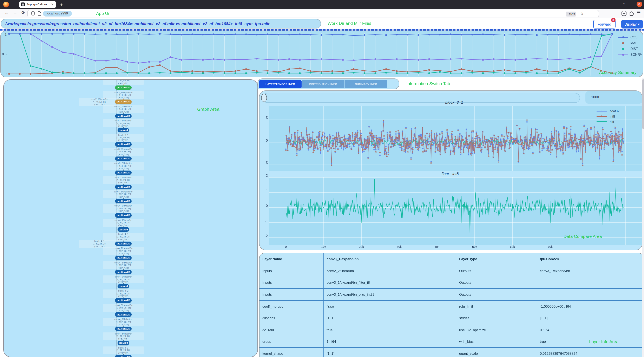 This screenshot has width=644, height=357. What do you see at coordinates (100, 102) in the screenshot?
I see `side-label-conv2_2/linear/bn: conv2_2/linear/bn[1, 24, 56, 56]('F32', …` at bounding box center [100, 102].